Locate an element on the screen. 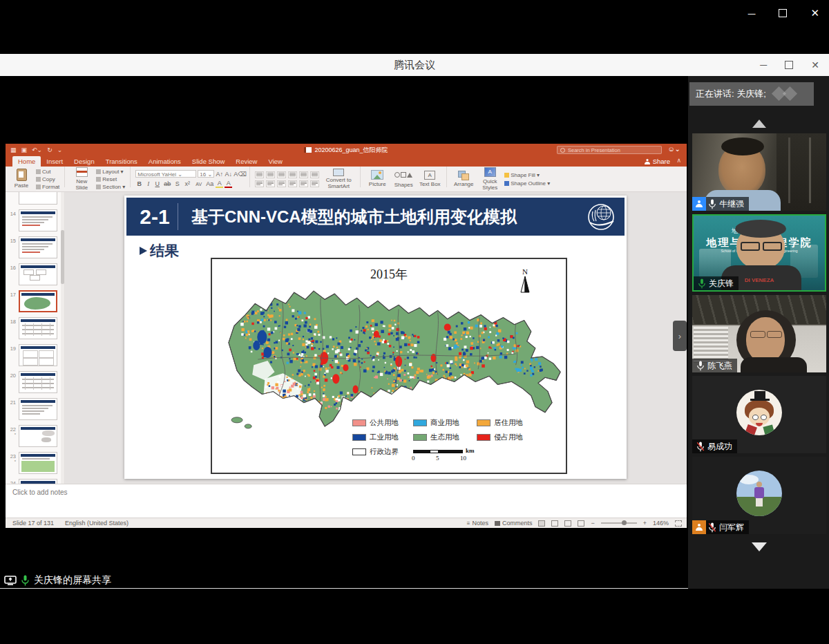 The width and height of the screenshot is (829, 644). superscript-button: x² is located at coordinates (187, 184).